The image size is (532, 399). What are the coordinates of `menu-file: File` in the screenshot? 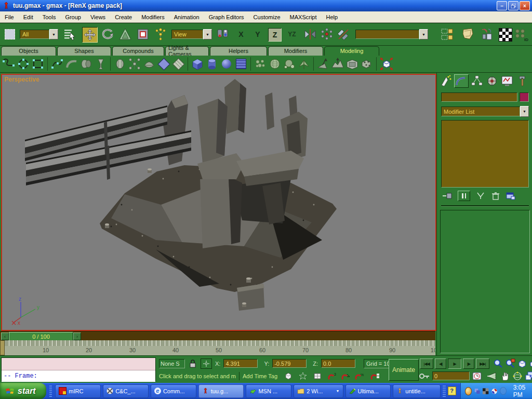 It's located at (9, 17).